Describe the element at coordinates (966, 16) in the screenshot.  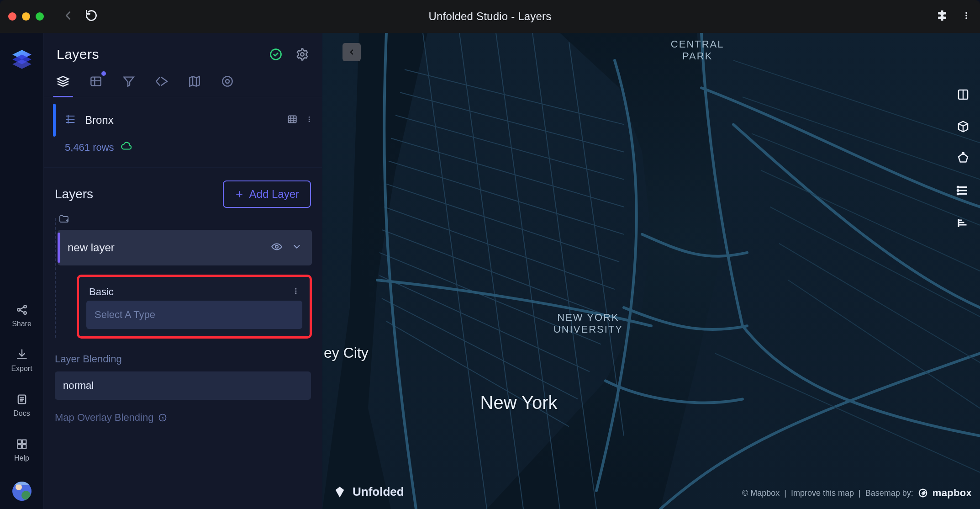
I see `kebab-menu-icon` at that location.